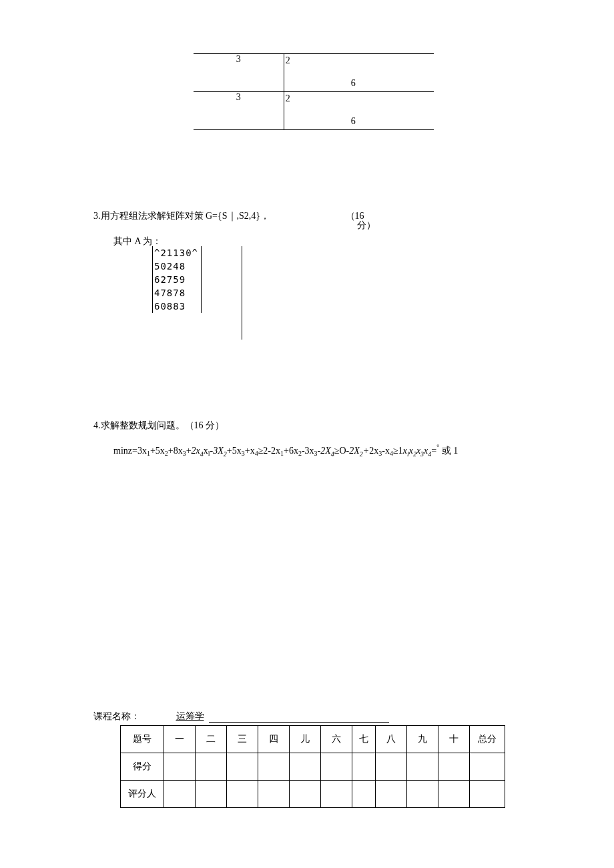 This screenshot has height=868, width=614. Describe the element at coordinates (176, 253) in the screenshot. I see `matrix-row: ^21130^` at that location.